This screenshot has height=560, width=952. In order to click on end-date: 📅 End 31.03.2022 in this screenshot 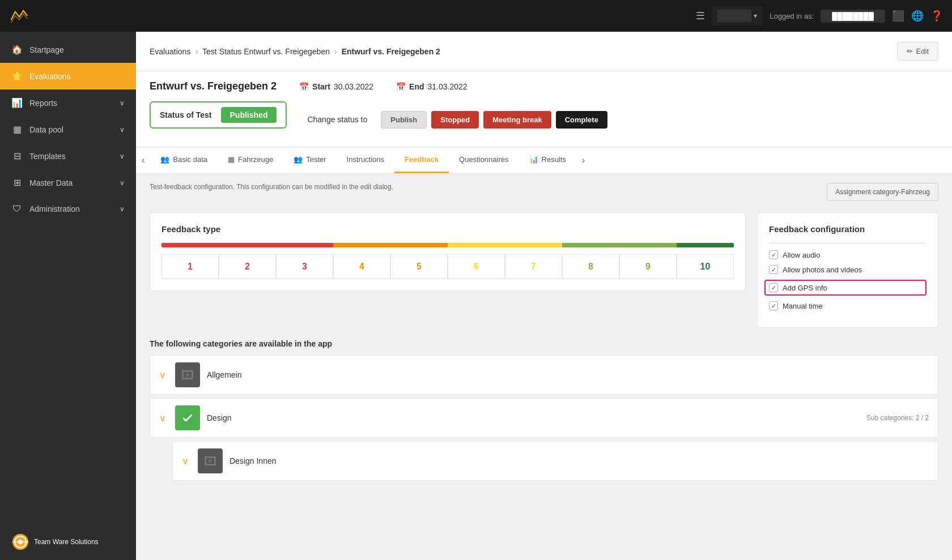, I will do `click(432, 87)`.